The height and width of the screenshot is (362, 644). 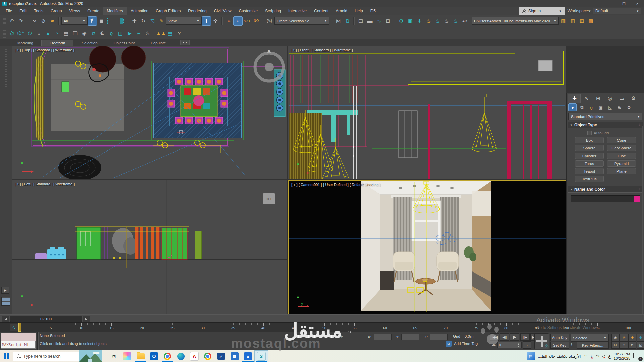 What do you see at coordinates (248, 11) in the screenshot?
I see `menu-item: Customize` at bounding box center [248, 11].